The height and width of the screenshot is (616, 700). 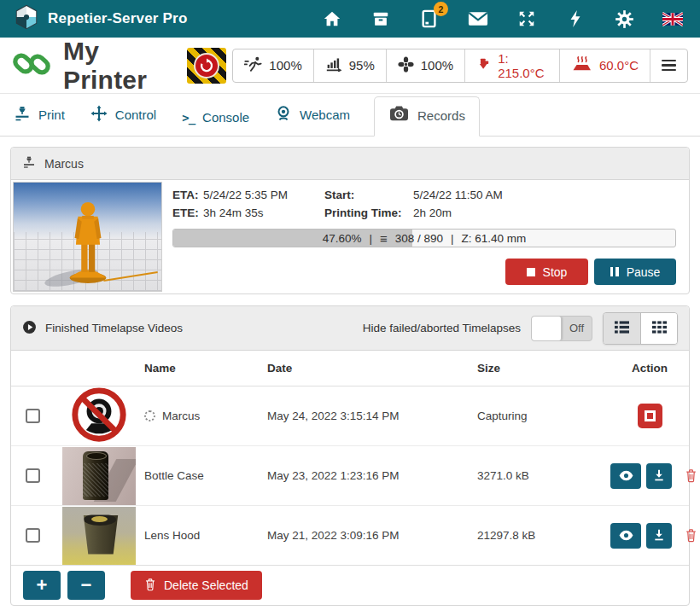 What do you see at coordinates (381, 19) in the screenshot?
I see `gcode-box-icon` at bounding box center [381, 19].